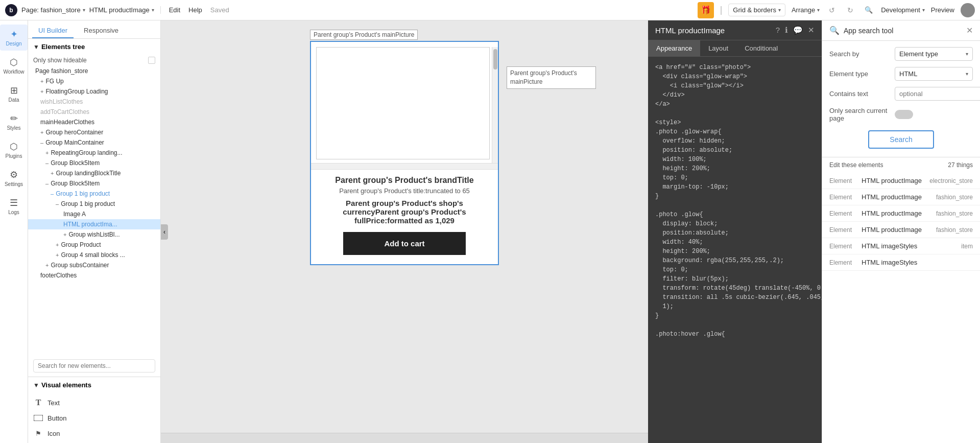 The image size is (980, 443). Describe the element at coordinates (94, 204) in the screenshot. I see `tree-item-group-1-big-2: – Group 1 big product 👁` at that location.